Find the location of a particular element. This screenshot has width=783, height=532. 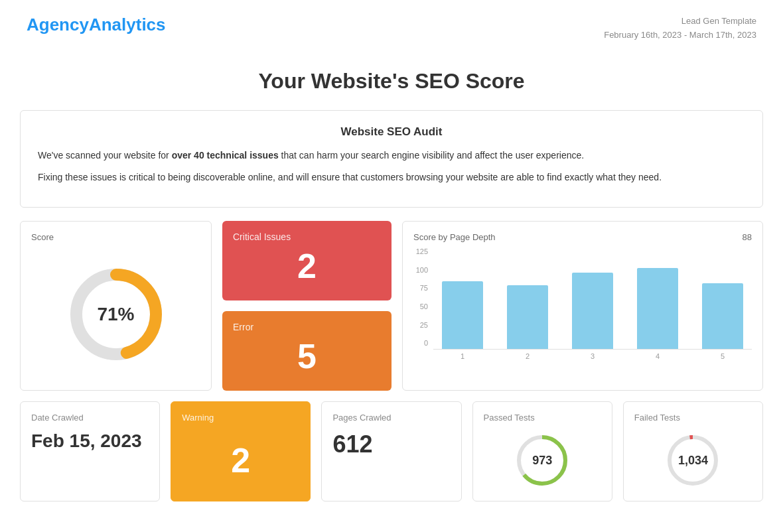

date-crawled-card: Date Crawled Feb 15, 2023 is located at coordinates (90, 451).